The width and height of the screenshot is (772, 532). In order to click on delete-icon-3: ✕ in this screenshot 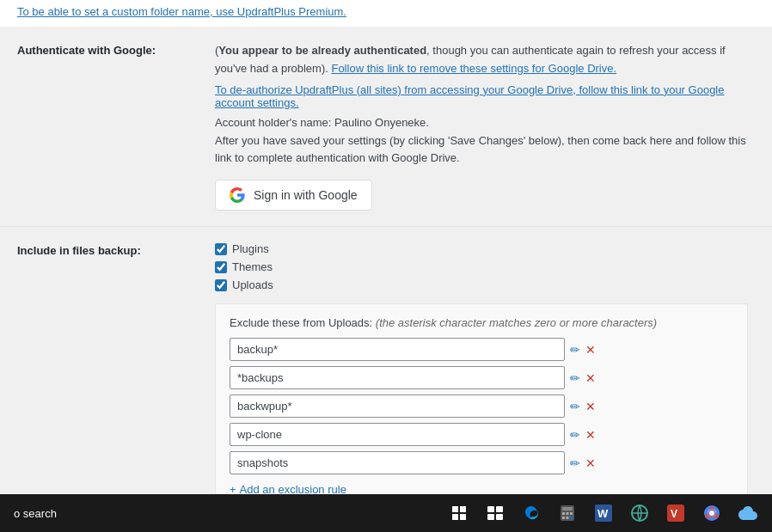, I will do `click(591, 407)`.